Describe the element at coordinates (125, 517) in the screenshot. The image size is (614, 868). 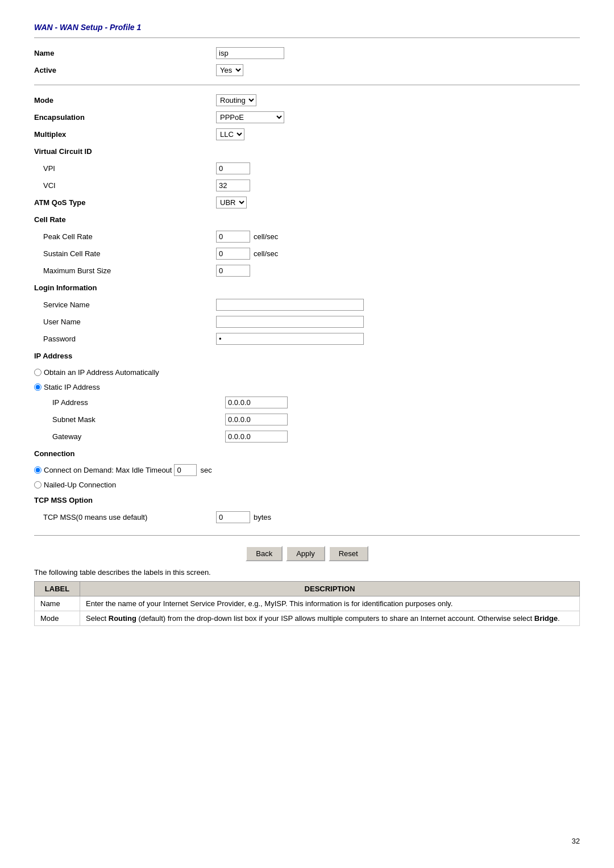
I see `tcp-mss-field-label: TCP MSS(0 means use default)` at that location.